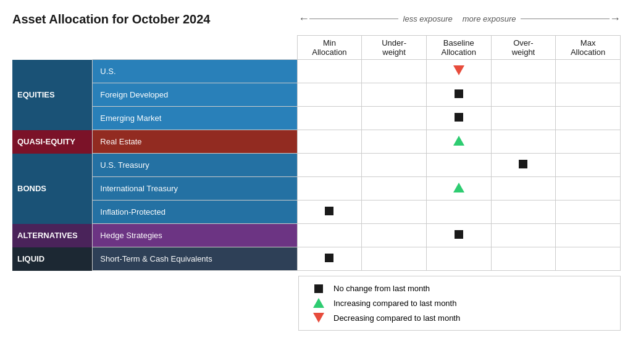  Describe the element at coordinates (396, 318) in the screenshot. I see `legend-text: Decreasing compared to last month` at that location.